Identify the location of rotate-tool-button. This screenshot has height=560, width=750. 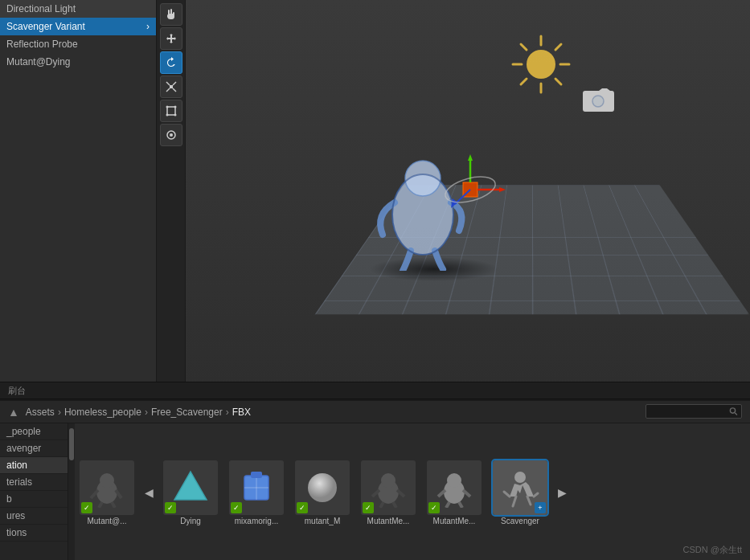
(171, 63).